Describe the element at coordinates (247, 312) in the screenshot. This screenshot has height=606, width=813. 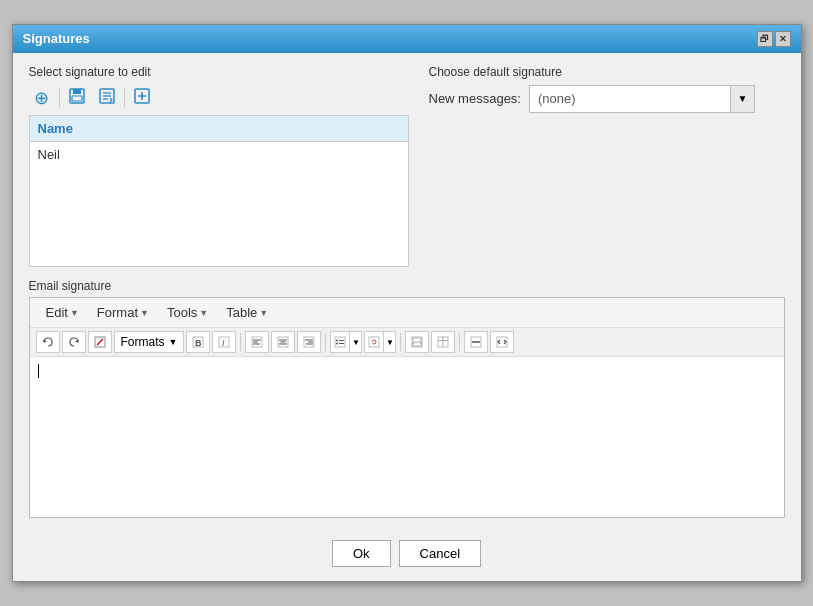
I see `table-menu-button: Table ▼` at that location.